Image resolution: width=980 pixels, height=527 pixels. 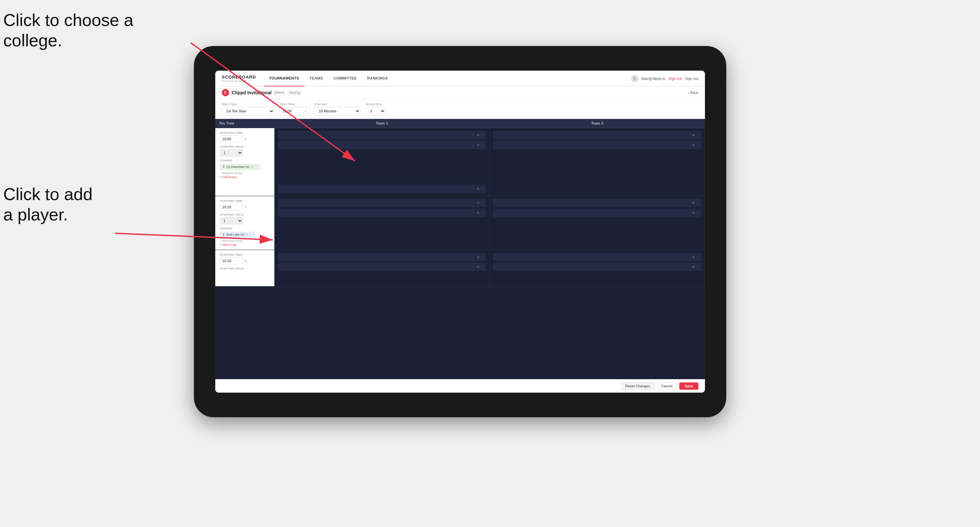 I want to click on player-row-1-t1-1: ✕ ⋮, so click(x=382, y=135).